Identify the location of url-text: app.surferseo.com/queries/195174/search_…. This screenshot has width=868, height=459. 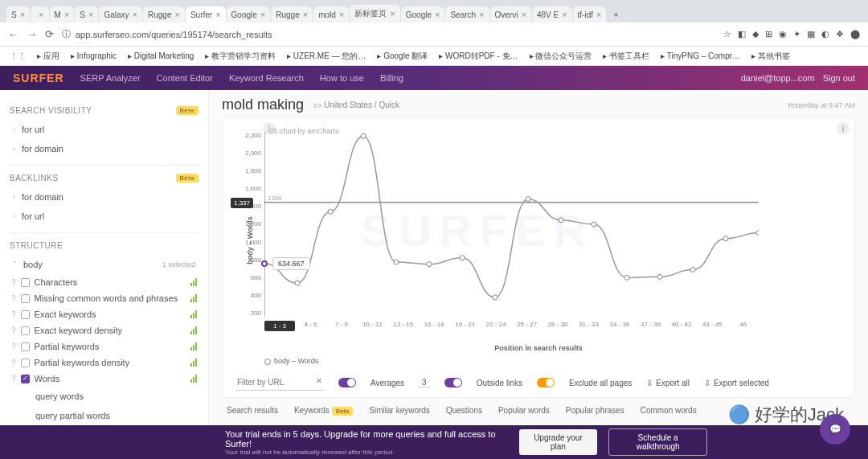
(174, 35).